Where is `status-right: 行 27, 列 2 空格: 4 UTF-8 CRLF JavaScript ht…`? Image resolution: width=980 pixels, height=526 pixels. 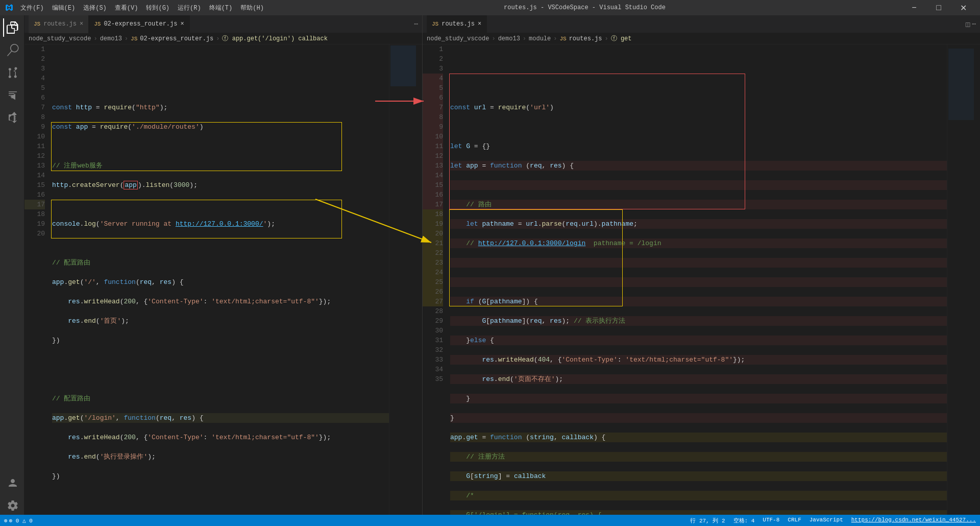 status-right: 行 27, 列 2 空格: 4 UTF-8 CRLF JavaScript ht… is located at coordinates (833, 521).